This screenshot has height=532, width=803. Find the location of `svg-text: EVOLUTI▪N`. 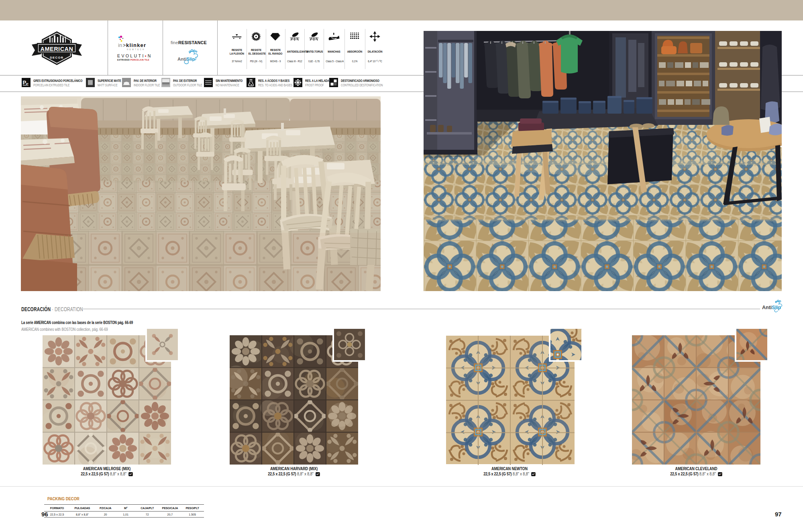

svg-text: EVOLUTI▪N is located at coordinates (135, 56).